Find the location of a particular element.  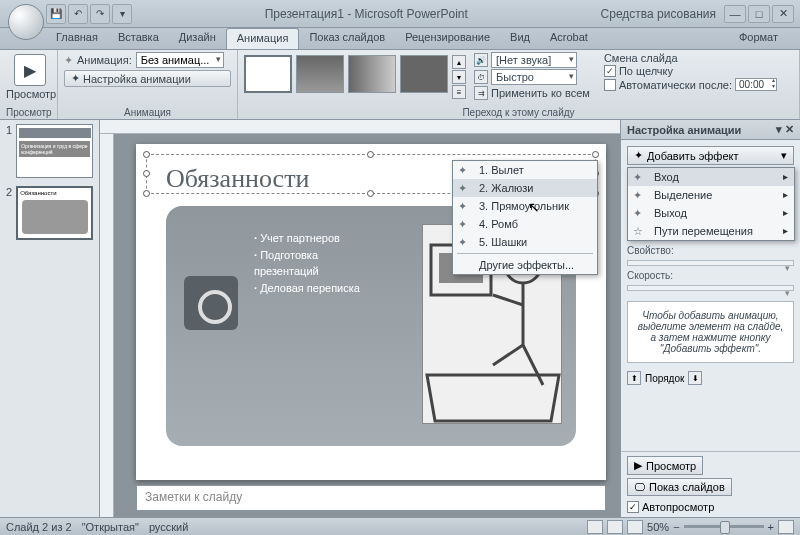

theme-name: "Открытая" is located at coordinates (110, 527).